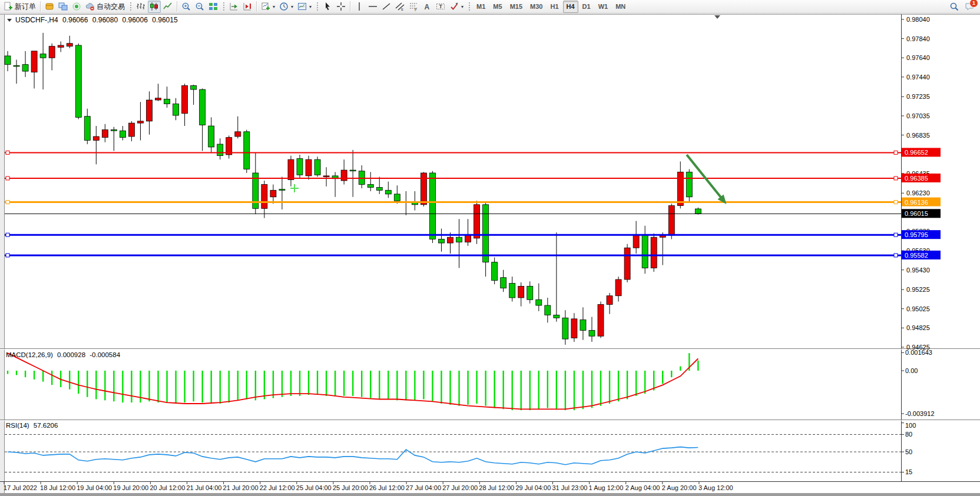  What do you see at coordinates (441, 7) in the screenshot?
I see `text-label-button: T` at bounding box center [441, 7].